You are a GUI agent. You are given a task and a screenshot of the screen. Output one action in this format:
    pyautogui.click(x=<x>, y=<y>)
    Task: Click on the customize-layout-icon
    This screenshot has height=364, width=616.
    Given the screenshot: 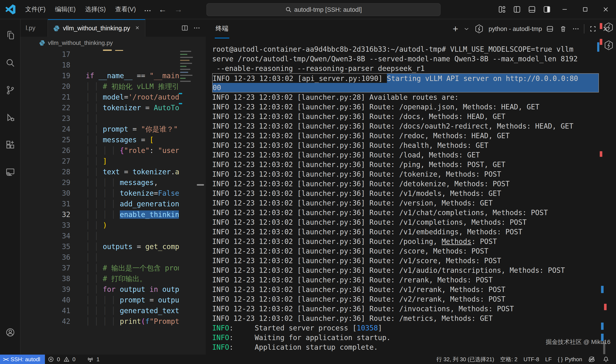 What is the action you would take?
    pyautogui.click(x=502, y=9)
    